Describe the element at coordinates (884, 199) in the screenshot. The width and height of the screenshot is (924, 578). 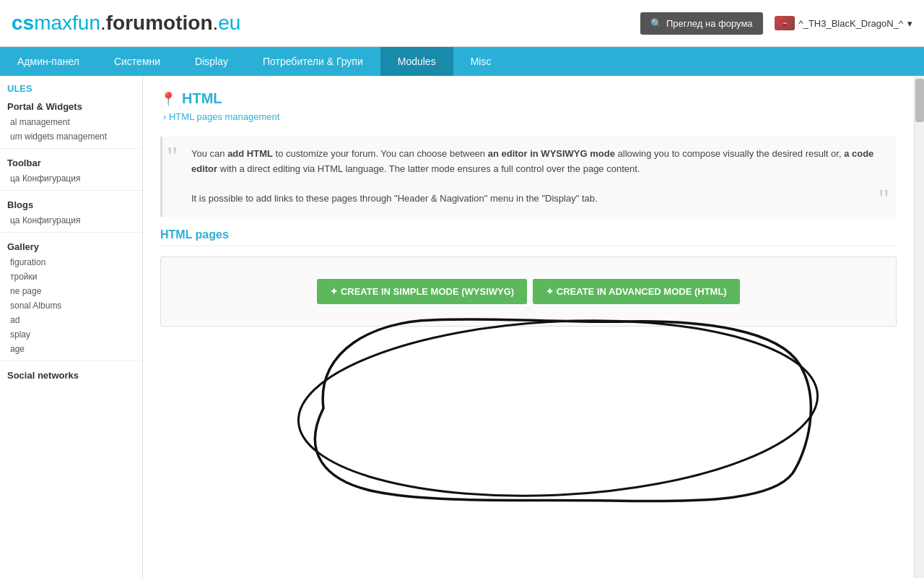
I see `quote-mark-right: "` at that location.